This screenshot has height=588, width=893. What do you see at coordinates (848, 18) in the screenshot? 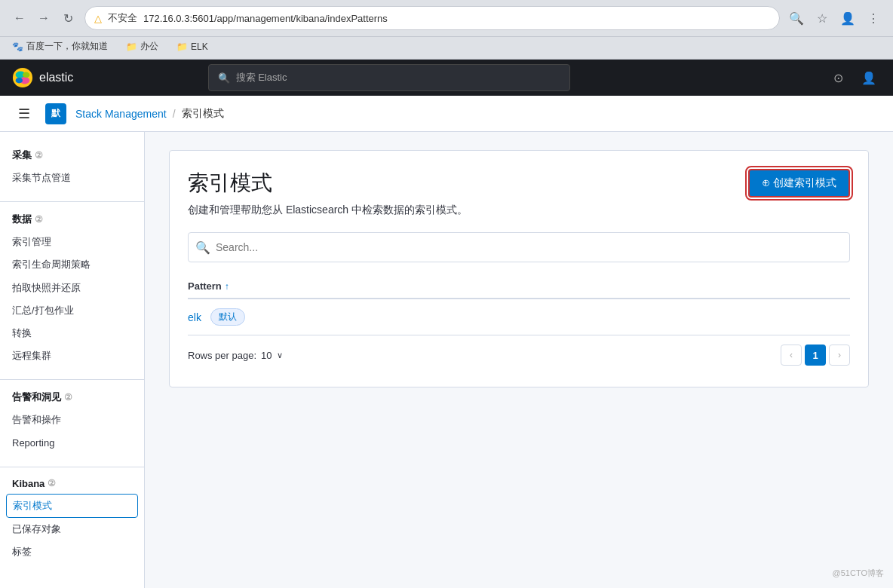
I see `profile-button: 👤` at bounding box center [848, 18].